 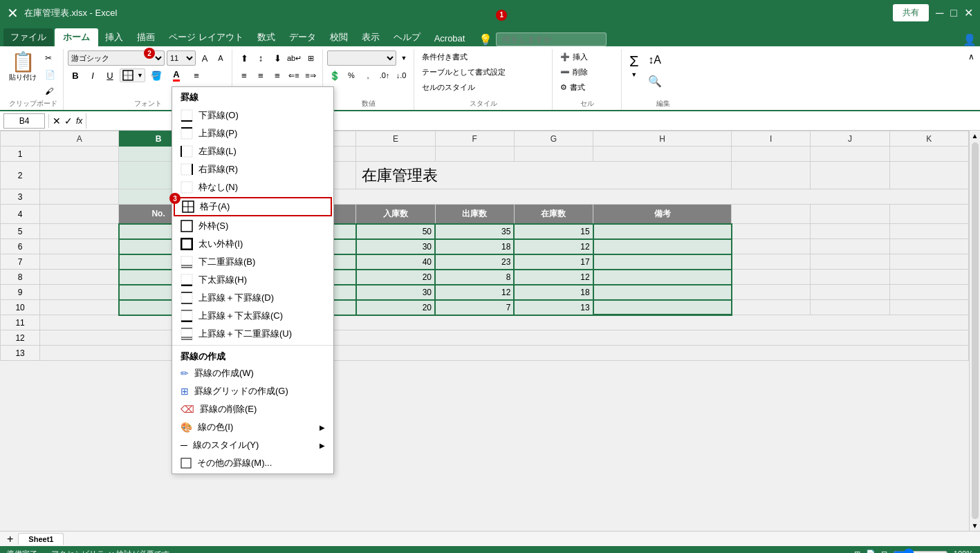 What do you see at coordinates (128, 75) in the screenshot?
I see `border-button` at bounding box center [128, 75].